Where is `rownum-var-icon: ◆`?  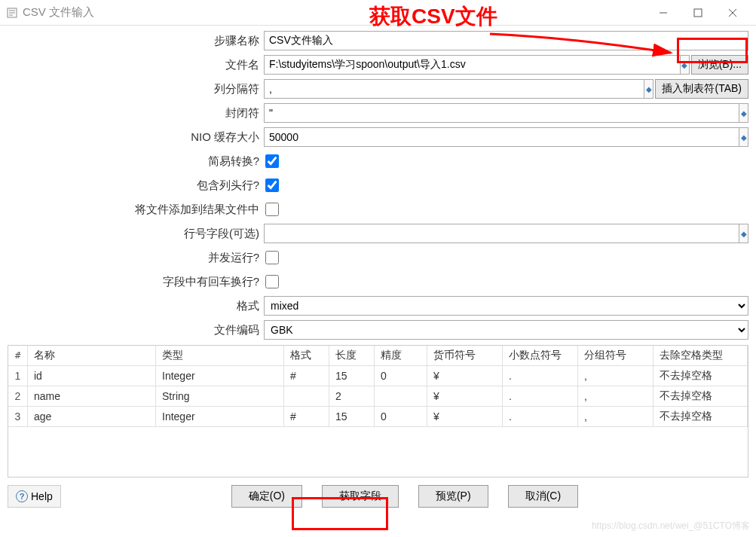
rownum-var-icon: ◆ is located at coordinates (744, 233).